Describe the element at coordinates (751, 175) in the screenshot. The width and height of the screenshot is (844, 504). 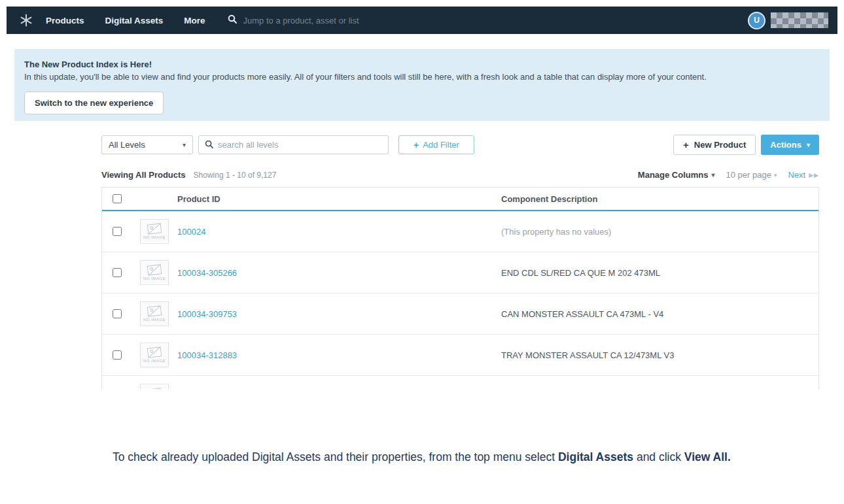
I see `per-page-select: 10 per page ▾` at that location.